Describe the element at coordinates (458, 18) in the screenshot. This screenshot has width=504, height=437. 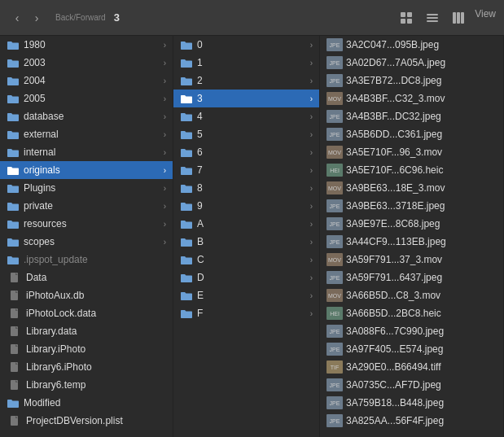
I see `column-view-button` at that location.